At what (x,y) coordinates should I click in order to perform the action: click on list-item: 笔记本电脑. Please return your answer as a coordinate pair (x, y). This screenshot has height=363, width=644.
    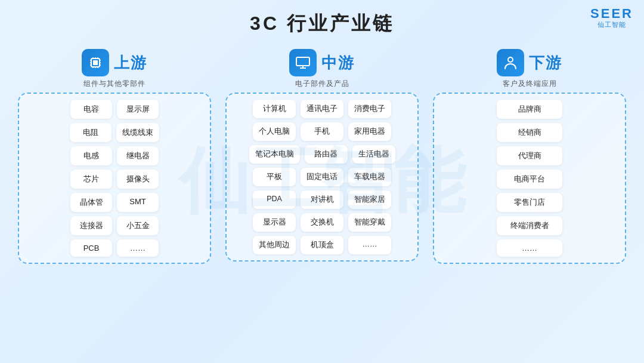
    Looking at the image, I should click on (274, 154).